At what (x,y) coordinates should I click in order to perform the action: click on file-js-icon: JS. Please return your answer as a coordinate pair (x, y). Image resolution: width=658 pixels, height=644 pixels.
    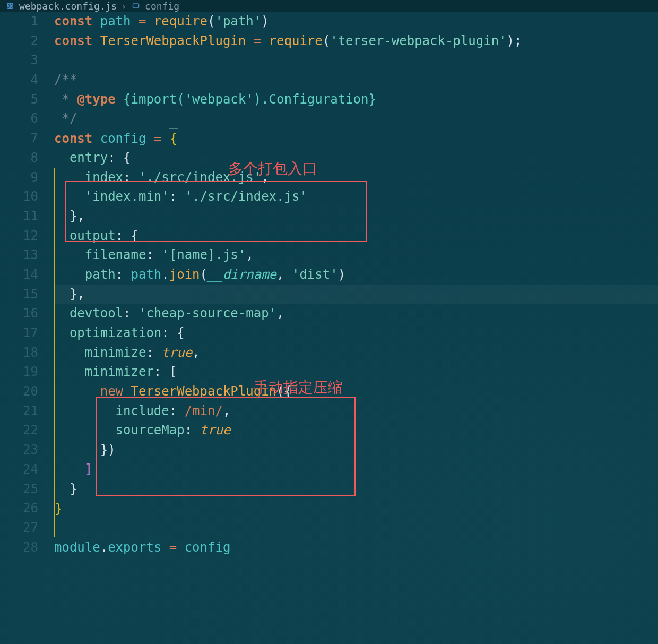
    Looking at the image, I should click on (10, 6).